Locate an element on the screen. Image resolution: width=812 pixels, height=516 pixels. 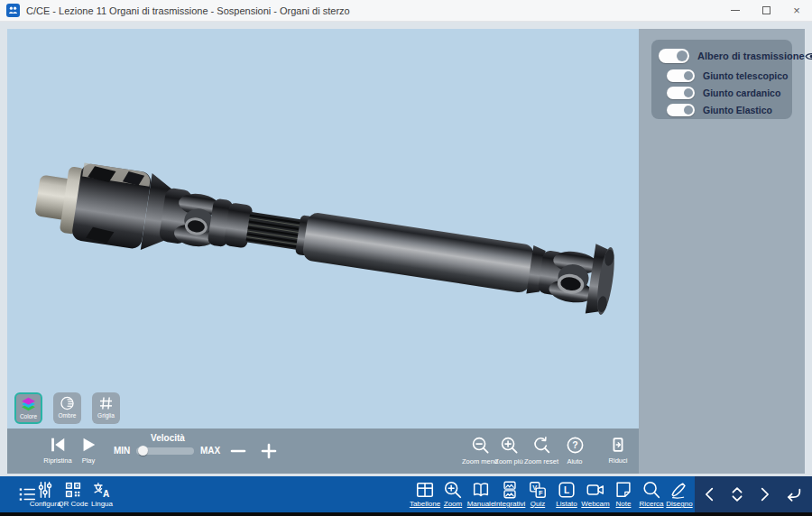
zoom-reset-button: Zoom reset is located at coordinates (541, 451).